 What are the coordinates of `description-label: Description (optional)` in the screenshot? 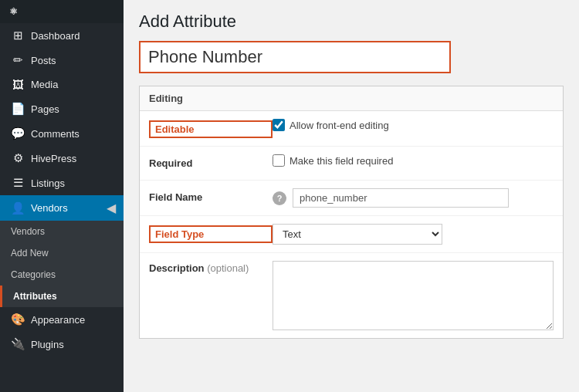 It's located at (199, 269).